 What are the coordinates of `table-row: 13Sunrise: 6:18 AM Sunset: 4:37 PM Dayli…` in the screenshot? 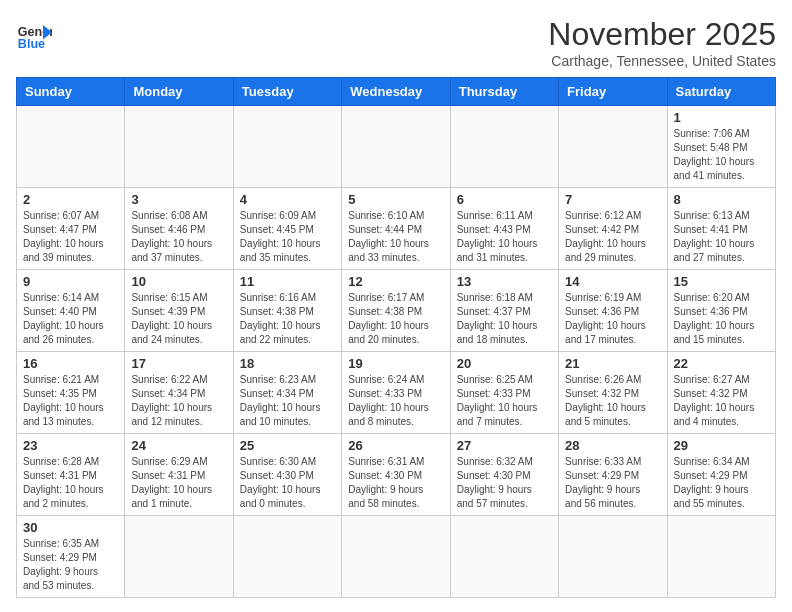 It's located at (504, 311).